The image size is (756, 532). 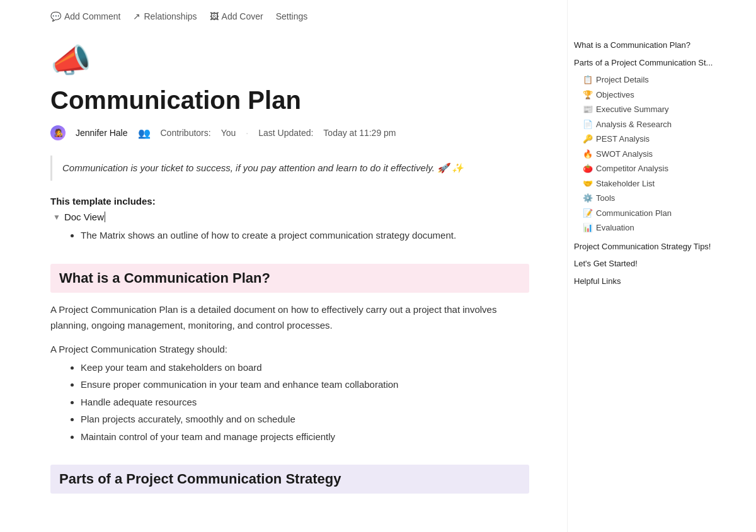 What do you see at coordinates (648, 198) in the screenshot?
I see `sidebar-subitem: ⚙️Tools` at bounding box center [648, 198].